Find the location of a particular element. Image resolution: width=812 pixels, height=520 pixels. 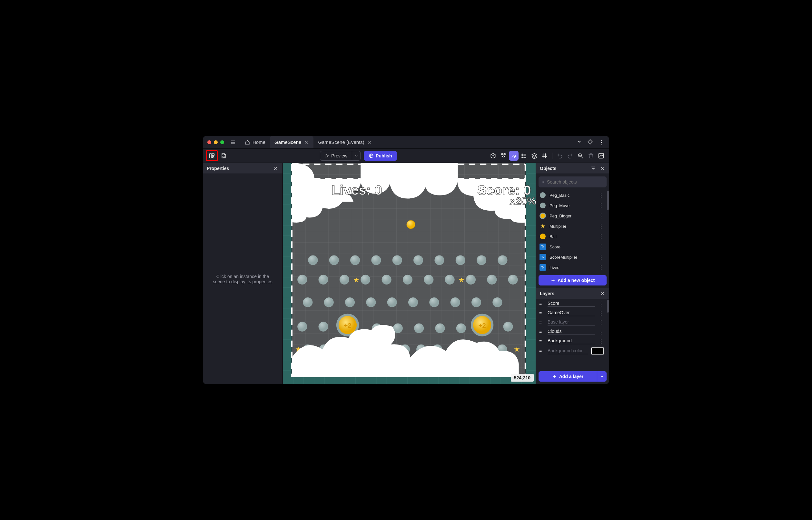

grid-icon is located at coordinates (545, 156).